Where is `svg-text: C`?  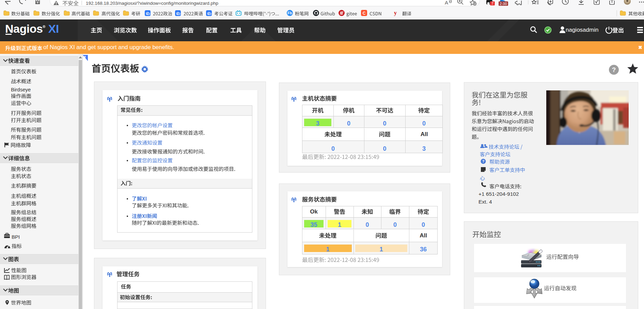
svg-text: C is located at coordinates (364, 13).